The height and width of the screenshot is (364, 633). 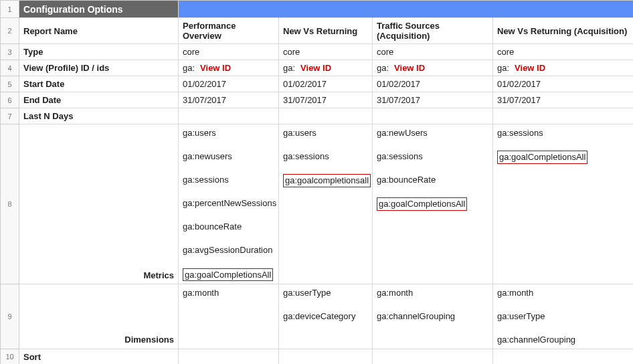 What do you see at coordinates (326, 84) in the screenshot?
I see `start-date-col1: 01/02/2017` at bounding box center [326, 84].